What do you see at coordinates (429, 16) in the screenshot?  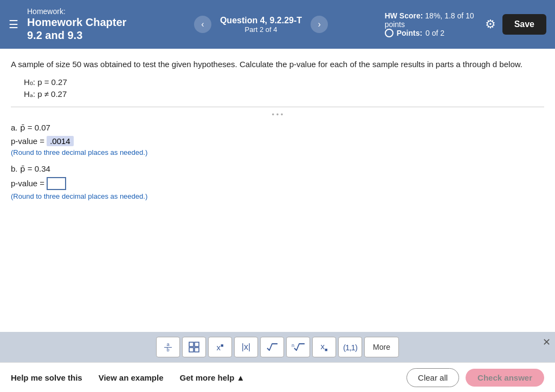 I see `hw-score-line: HW Score: 18%, 1.8 of 10` at bounding box center [429, 16].